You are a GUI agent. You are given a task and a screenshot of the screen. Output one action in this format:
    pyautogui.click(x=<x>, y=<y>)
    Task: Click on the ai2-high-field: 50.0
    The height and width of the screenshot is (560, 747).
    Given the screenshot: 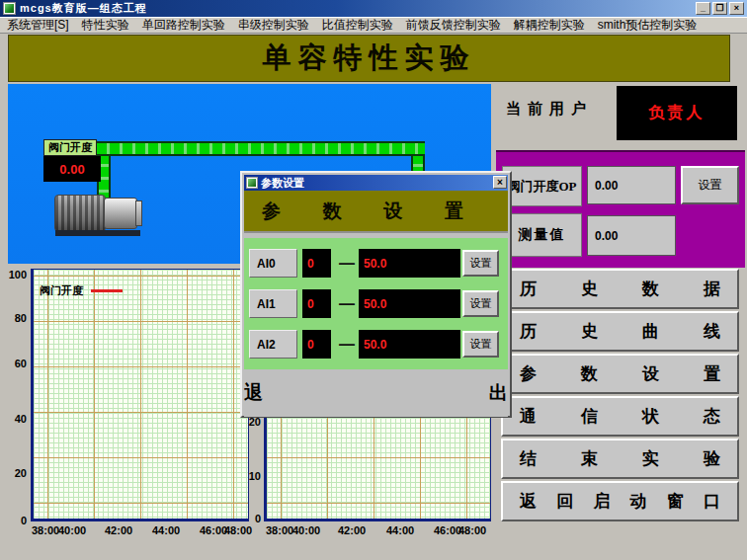 What is the action you would take?
    pyautogui.click(x=409, y=344)
    